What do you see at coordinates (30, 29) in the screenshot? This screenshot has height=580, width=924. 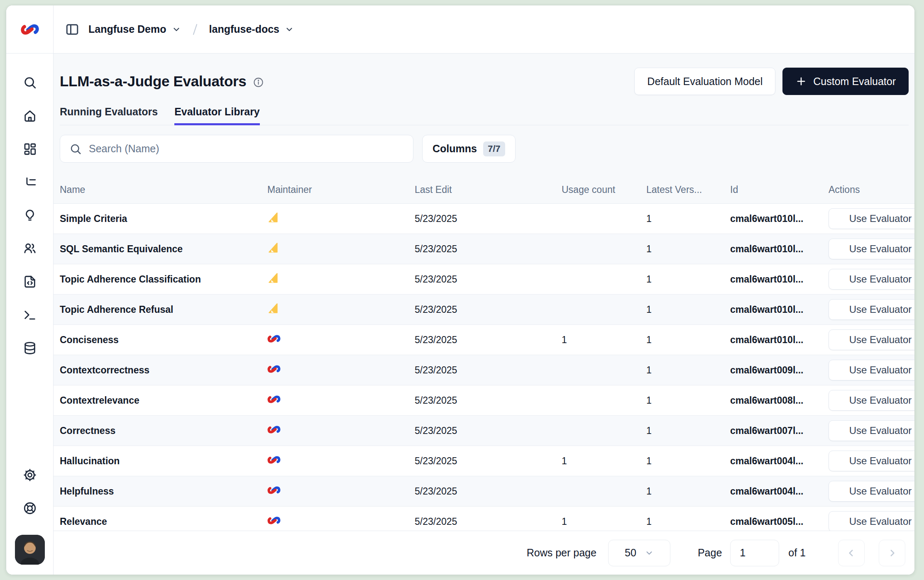 I see `langfuse-logo` at bounding box center [30, 29].